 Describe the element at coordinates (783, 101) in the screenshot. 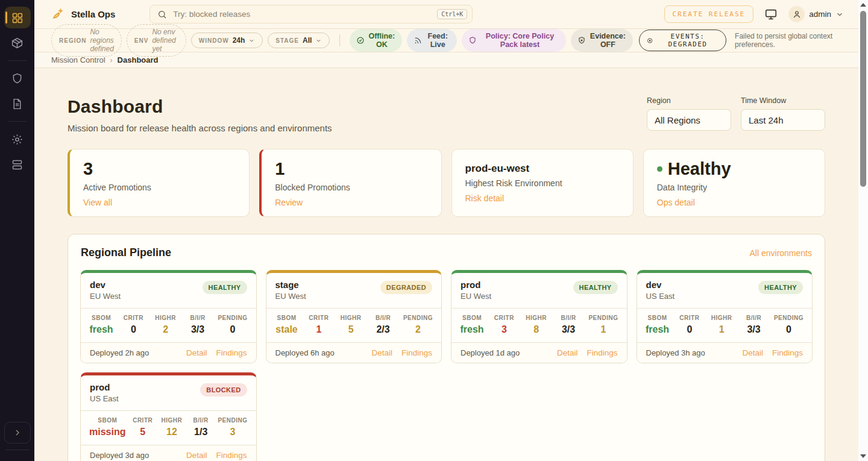

I see `time-window-filter-label: Time Window` at that location.